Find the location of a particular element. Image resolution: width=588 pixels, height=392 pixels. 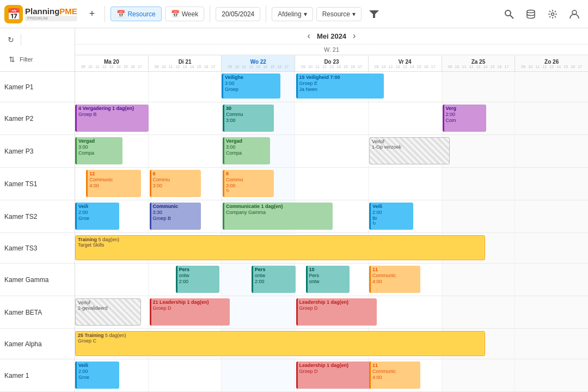

cal-row-beta: Verlof 2-gevalideerd 21 Leadership 1 dag… is located at coordinates (332, 313).